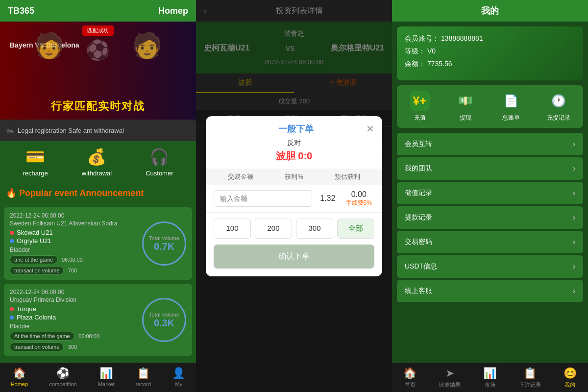 This screenshot has height=392, width=588. Describe the element at coordinates (294, 257) in the screenshot. I see `confirm-order-button: 确认下单` at that location.